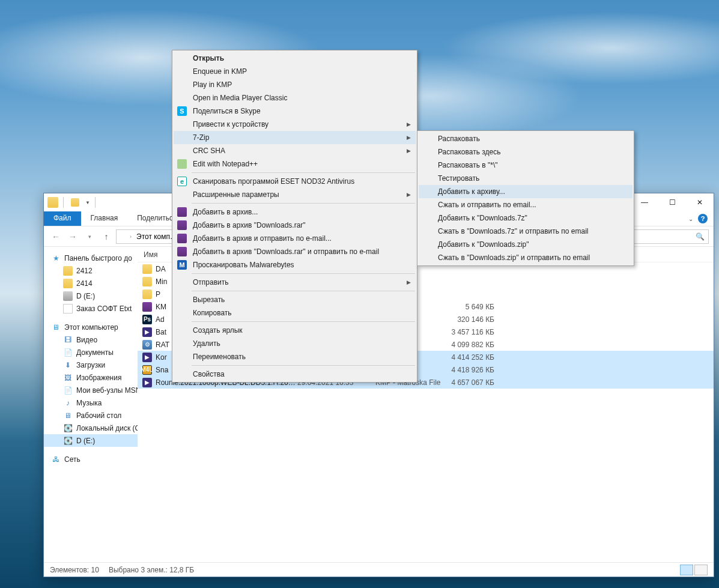 The height and width of the screenshot is (588, 719). What do you see at coordinates (91, 441) in the screenshot?
I see `tree-item: 💽D (E:)` at bounding box center [91, 441].